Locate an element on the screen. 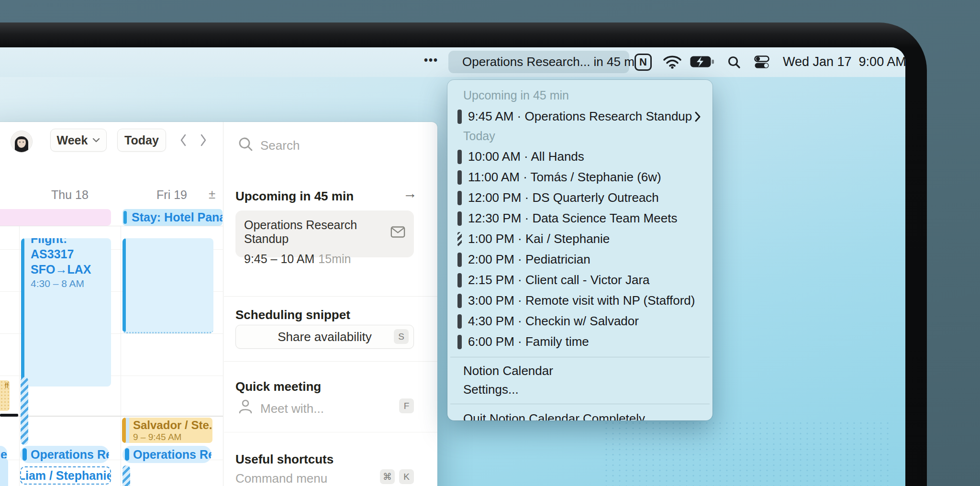 The height and width of the screenshot is (486, 980). share-availability-button: Share availability S is located at coordinates (324, 337).